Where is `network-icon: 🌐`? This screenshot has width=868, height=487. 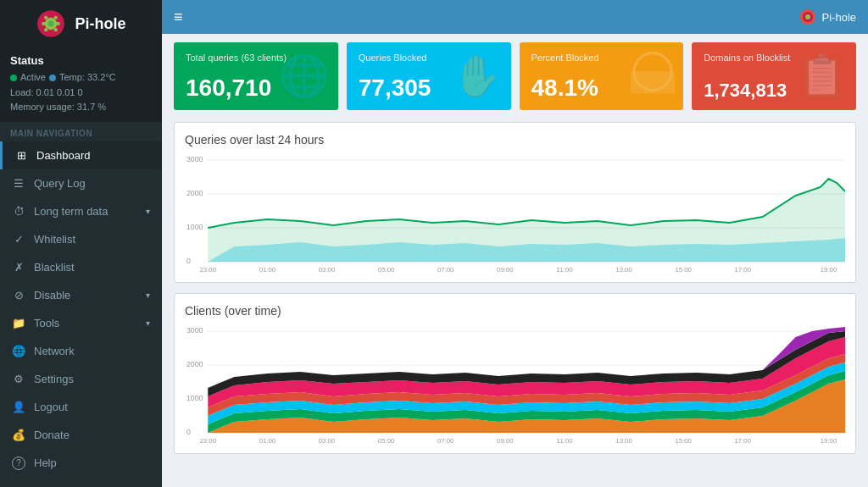
network-icon: 🌐 is located at coordinates (19, 351).